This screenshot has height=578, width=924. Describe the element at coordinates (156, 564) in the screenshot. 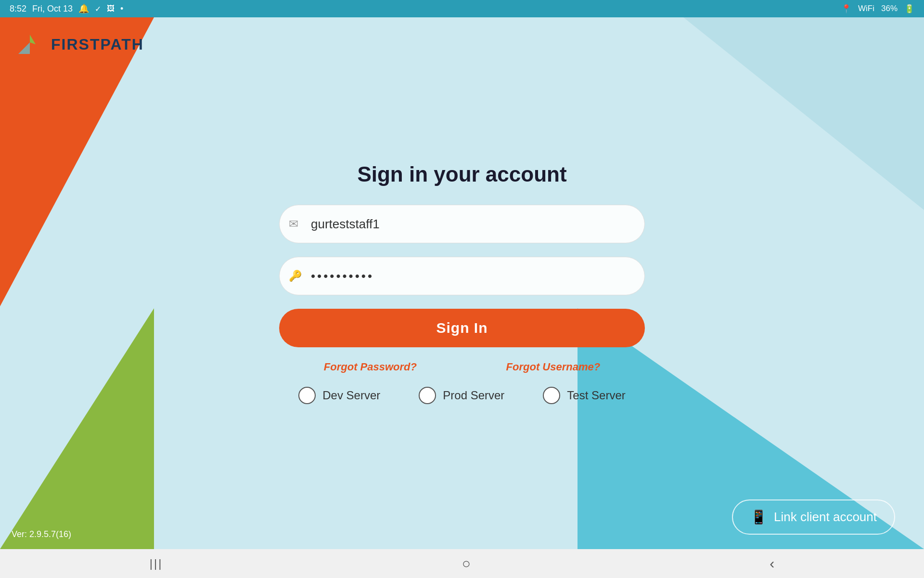

I see `menu-nav-button: |||` at that location.